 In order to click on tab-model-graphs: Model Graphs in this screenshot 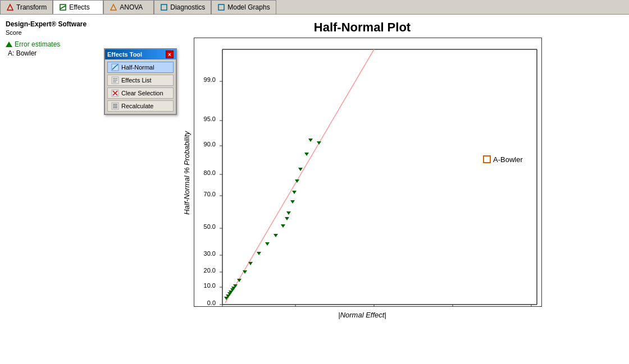, I will do `click(244, 7)`.